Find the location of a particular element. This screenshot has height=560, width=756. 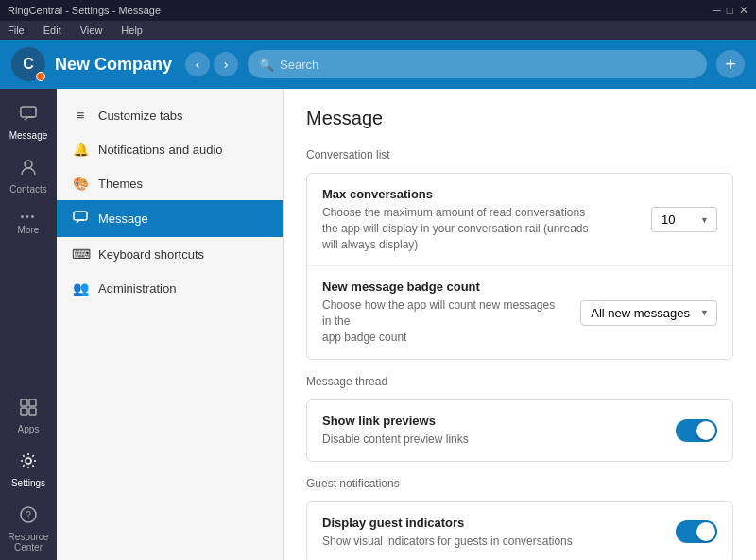

guest-indicators-content: Display guest indicators Show visual ind… is located at coordinates (491, 533).